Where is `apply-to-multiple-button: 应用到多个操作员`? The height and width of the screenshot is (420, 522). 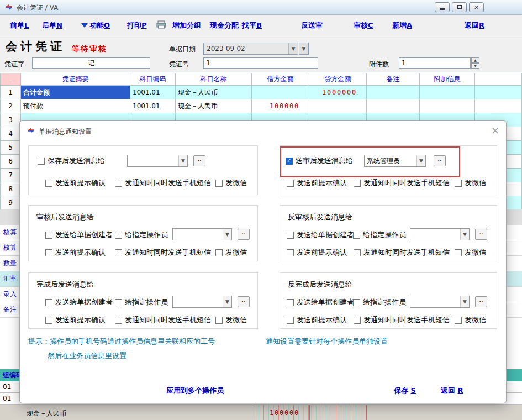
apply-to-multiple-button: 应用到多个操作员 is located at coordinates (195, 391).